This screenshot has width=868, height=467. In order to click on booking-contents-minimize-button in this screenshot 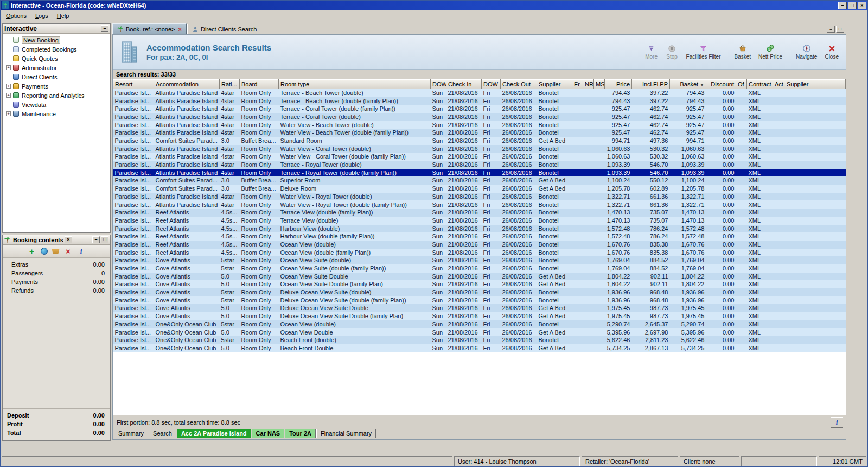, I will do `click(96, 240)`.